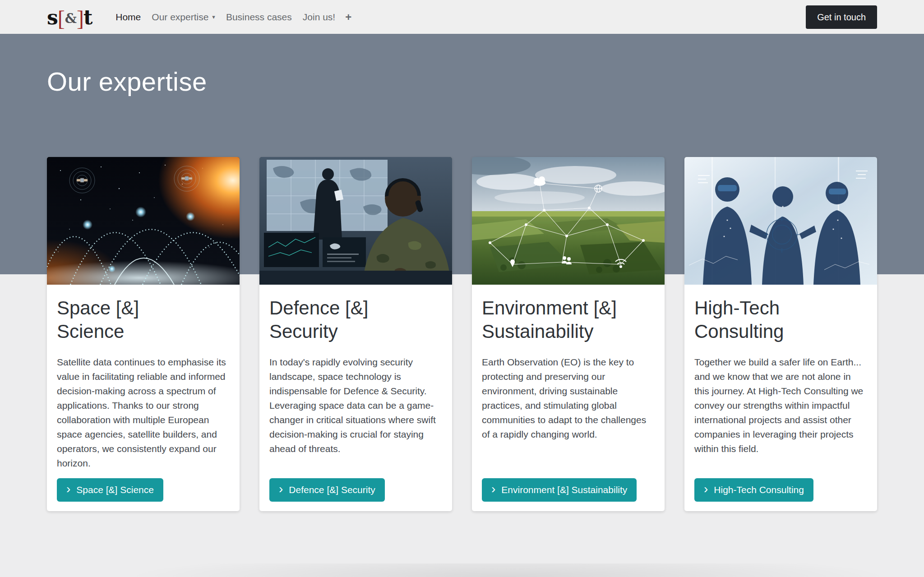 The width and height of the screenshot is (924, 577). What do you see at coordinates (759, 490) in the screenshot?
I see `card-button-label: High-Tech Consulting` at bounding box center [759, 490].